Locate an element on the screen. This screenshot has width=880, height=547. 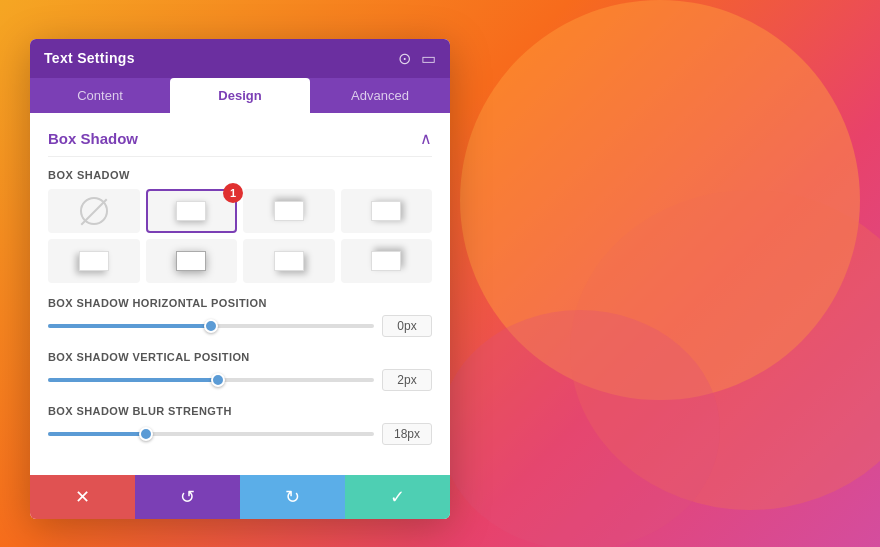
shadow-box-top-right is located at coordinates (386, 261).